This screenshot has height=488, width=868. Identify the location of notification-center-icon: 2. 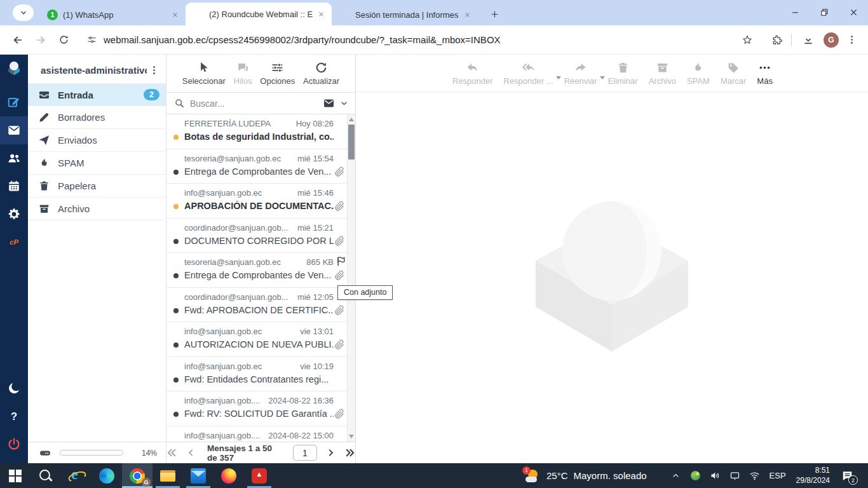
(847, 476).